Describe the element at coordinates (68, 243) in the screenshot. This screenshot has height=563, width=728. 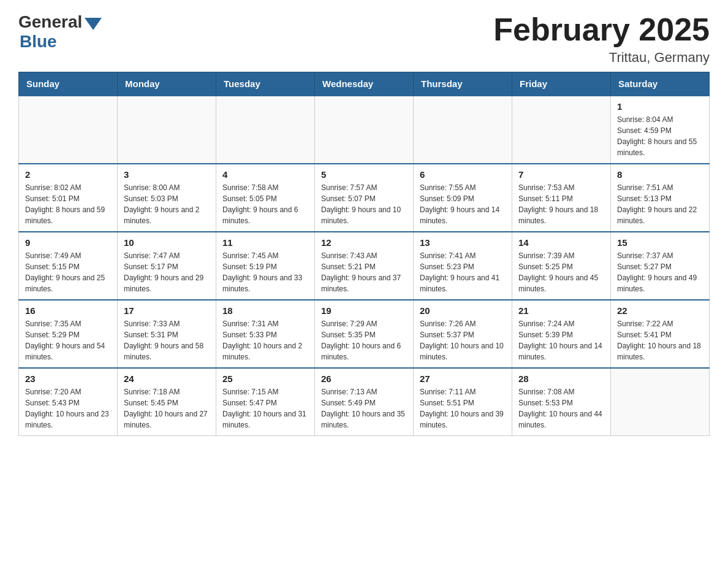
I see `day-number: 9` at that location.